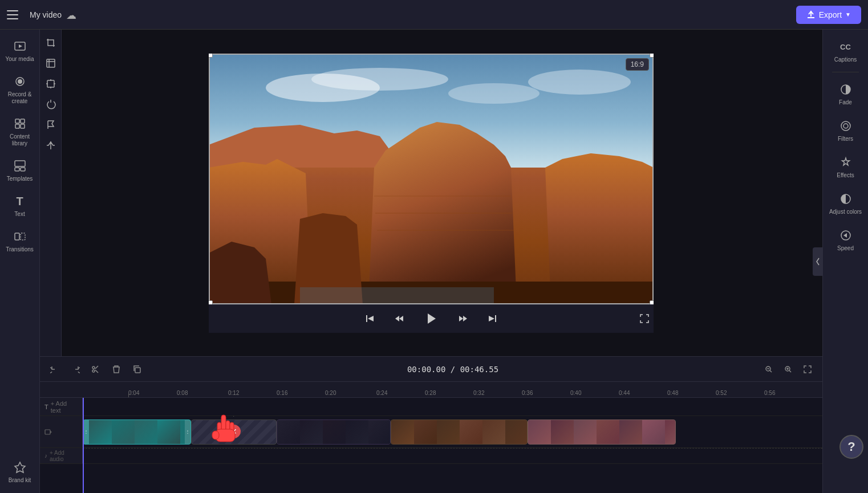 The image size is (868, 493). I want to click on export-button: Export ▼, so click(829, 15).